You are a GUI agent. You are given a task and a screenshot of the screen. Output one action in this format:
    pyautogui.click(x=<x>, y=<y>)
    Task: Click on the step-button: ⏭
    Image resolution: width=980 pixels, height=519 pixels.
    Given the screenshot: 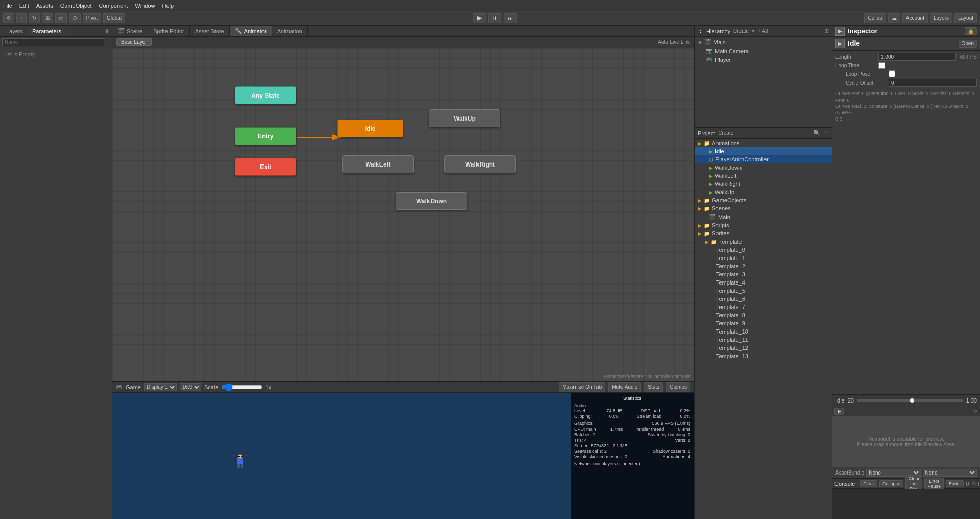 What is the action you would take?
    pyautogui.click(x=510, y=18)
    